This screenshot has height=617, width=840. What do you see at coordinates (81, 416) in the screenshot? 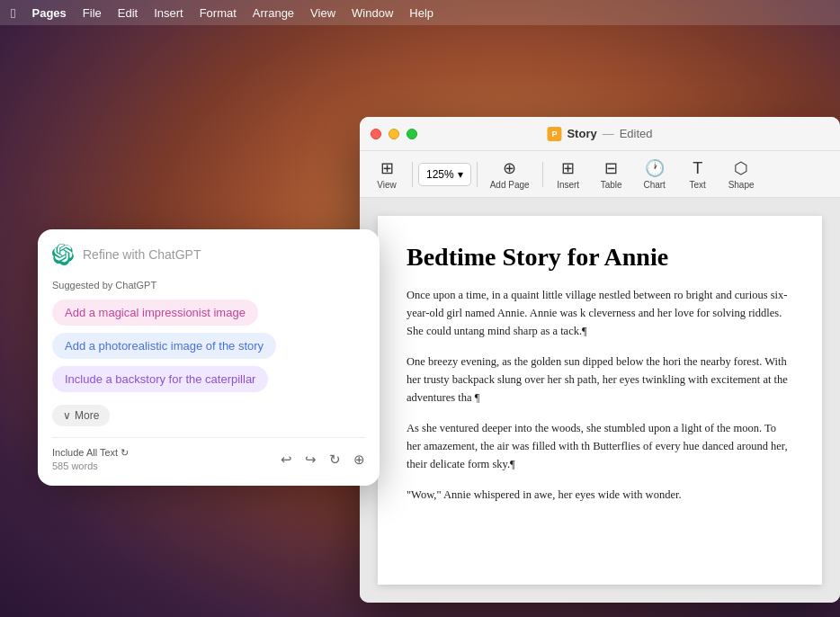
I see `more-suggestions-button: ∨ More` at bounding box center [81, 416].